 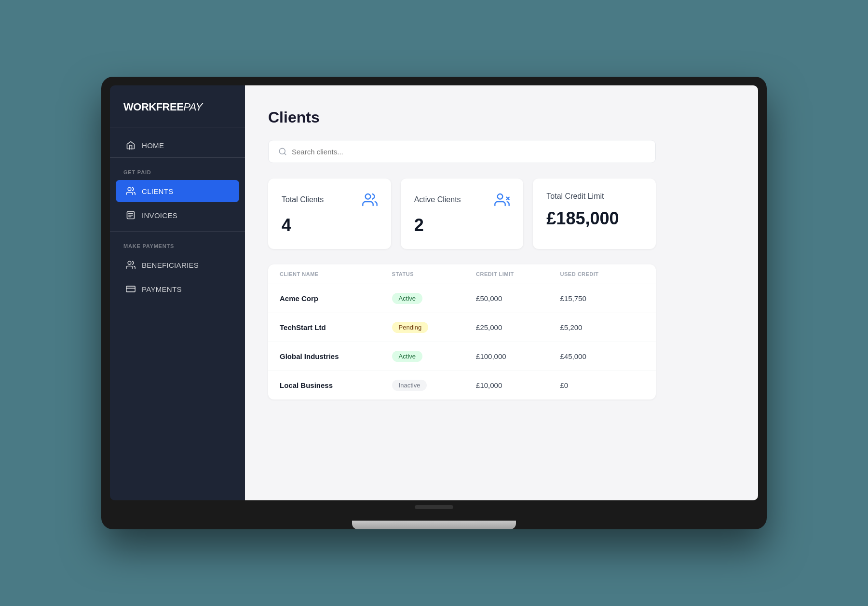 What do you see at coordinates (602, 274) in the screenshot?
I see `col-used-credit: USED CREDIT` at bounding box center [602, 274].